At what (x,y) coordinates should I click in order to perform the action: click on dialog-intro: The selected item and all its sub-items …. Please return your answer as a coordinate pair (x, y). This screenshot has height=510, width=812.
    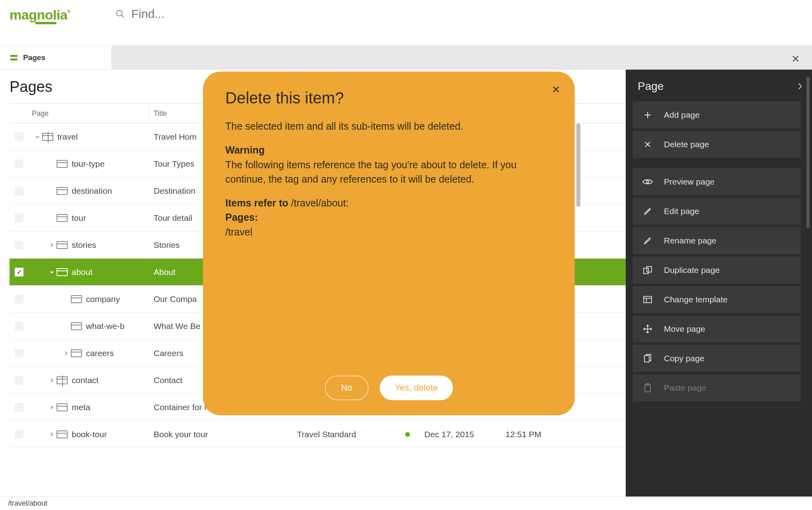
    Looking at the image, I should click on (389, 126).